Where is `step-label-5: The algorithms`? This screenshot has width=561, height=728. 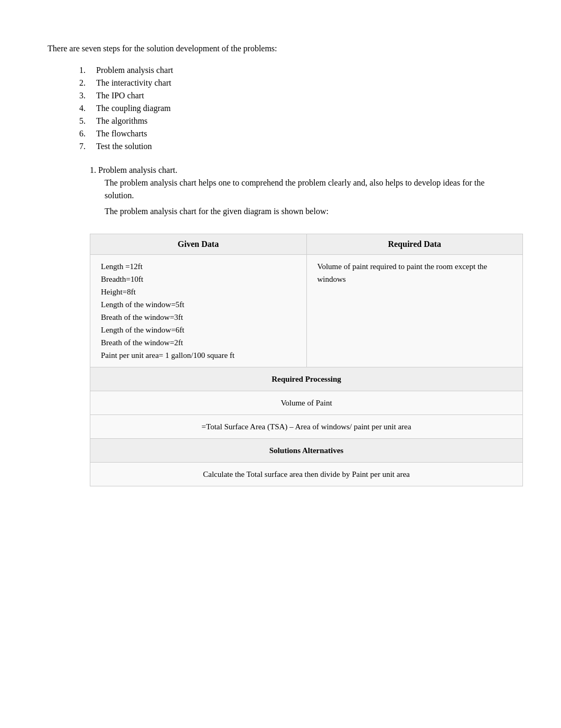
step-label-5: The algorithms is located at coordinates (121, 121).